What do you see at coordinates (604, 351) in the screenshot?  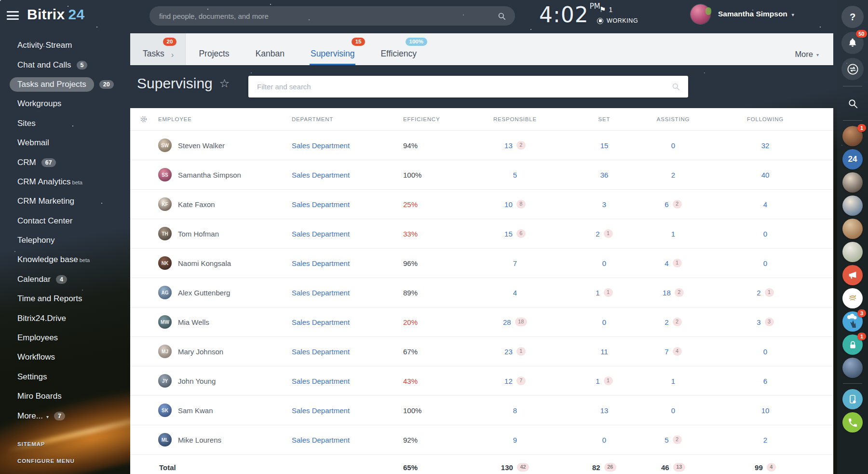 I see `set-count: 11` at bounding box center [604, 351].